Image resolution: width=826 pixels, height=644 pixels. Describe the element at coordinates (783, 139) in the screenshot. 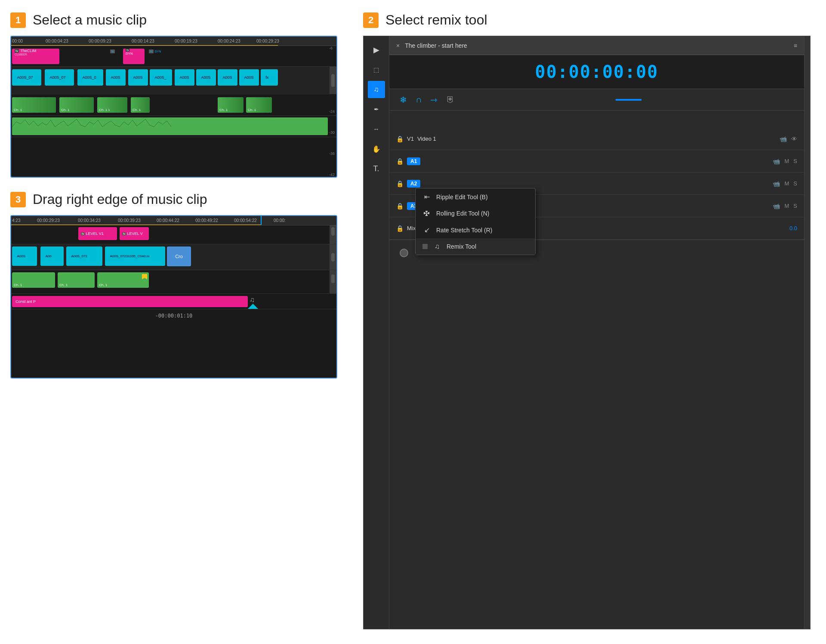

I see `track-v1-camera-icon: 📹` at that location.